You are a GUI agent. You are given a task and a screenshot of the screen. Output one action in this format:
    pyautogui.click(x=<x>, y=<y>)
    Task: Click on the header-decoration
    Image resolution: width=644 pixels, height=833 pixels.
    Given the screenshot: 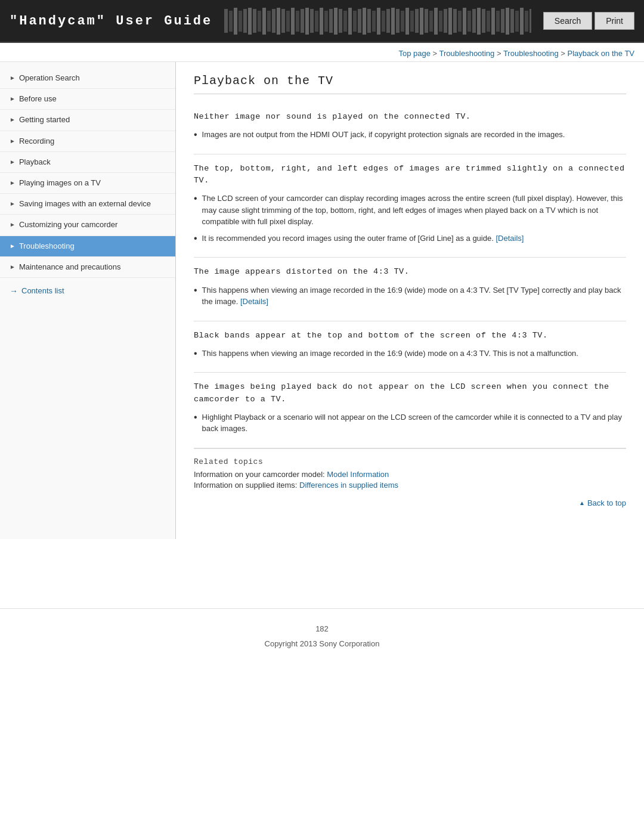 What is the action you would take?
    pyautogui.click(x=378, y=21)
    